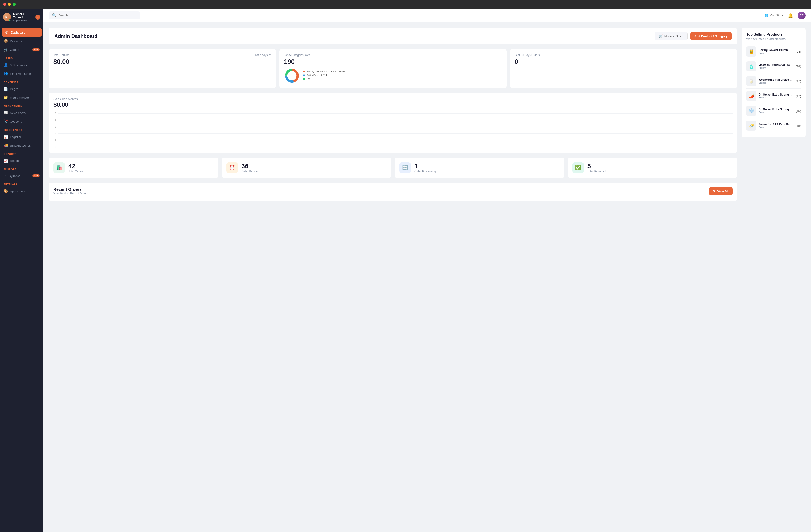 This screenshot has height=532, width=811. I want to click on product-info: Baking Powder Gluten-Free... Brand:, so click(776, 52).